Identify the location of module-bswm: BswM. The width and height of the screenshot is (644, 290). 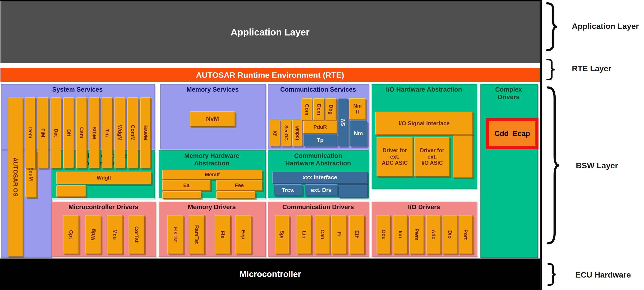
(146, 133).